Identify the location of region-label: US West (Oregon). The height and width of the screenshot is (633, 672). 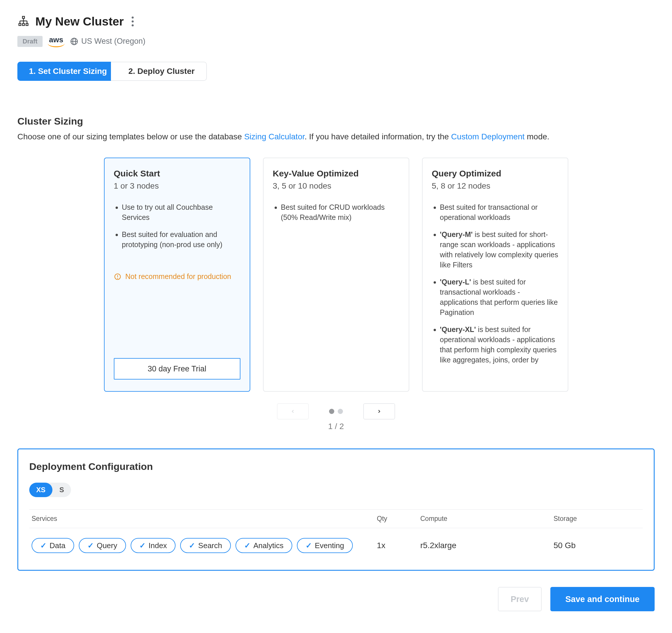
(108, 41).